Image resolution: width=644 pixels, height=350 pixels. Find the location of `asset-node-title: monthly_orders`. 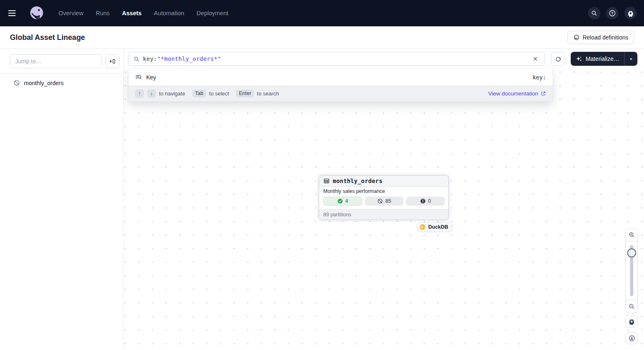

asset-node-title: monthly_orders is located at coordinates (357, 181).